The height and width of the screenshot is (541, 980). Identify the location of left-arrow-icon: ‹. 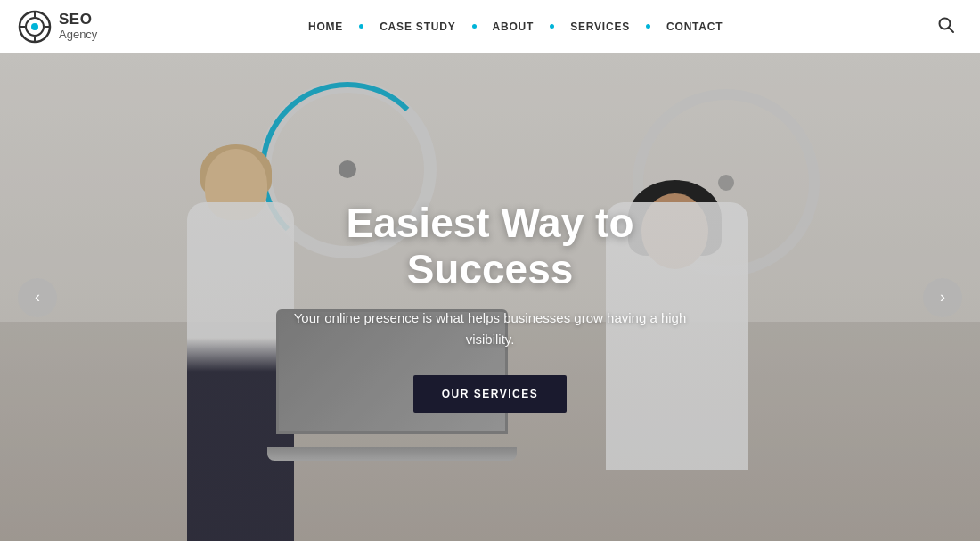
(37, 298).